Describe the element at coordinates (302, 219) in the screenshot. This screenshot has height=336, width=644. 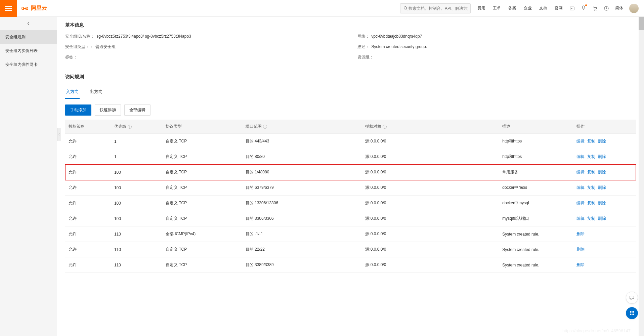
I see `cell: 目的:3306/3306` at that location.